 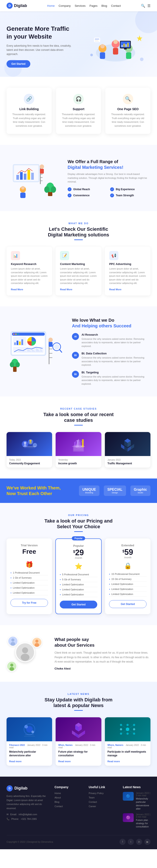 What do you see at coordinates (143, 816) in the screenshot?
I see `footer-news-date-2: January 2022 | 3 min read` at bounding box center [143, 816].